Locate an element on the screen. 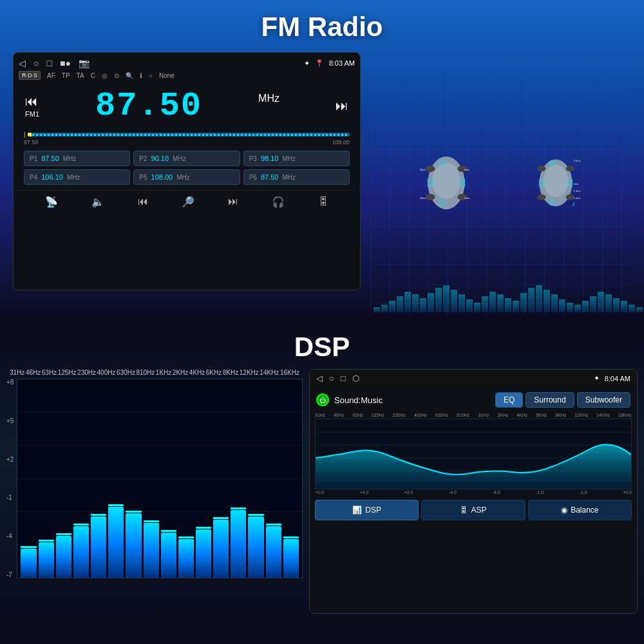 The width and height of the screenshot is (644, 644). car-item-1: 0ms 0ms 0ms 0ms is located at coordinates (446, 184).